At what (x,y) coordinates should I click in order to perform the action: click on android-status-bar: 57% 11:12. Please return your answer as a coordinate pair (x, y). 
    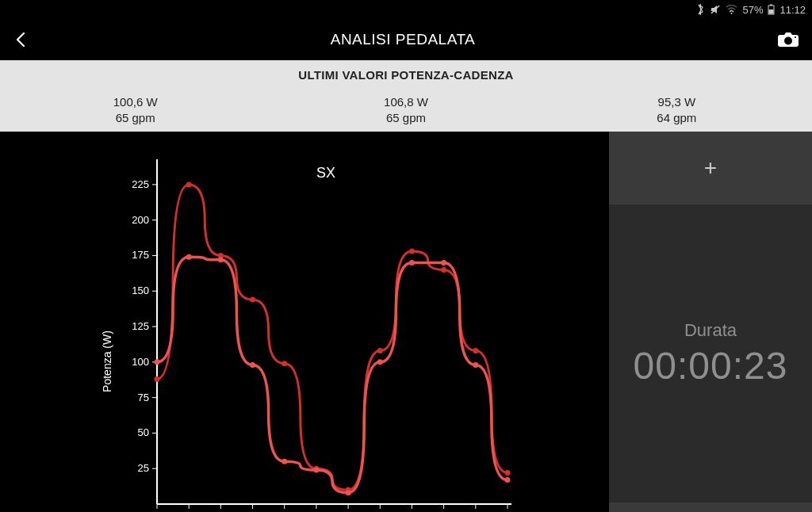
    Looking at the image, I should click on (406, 10).